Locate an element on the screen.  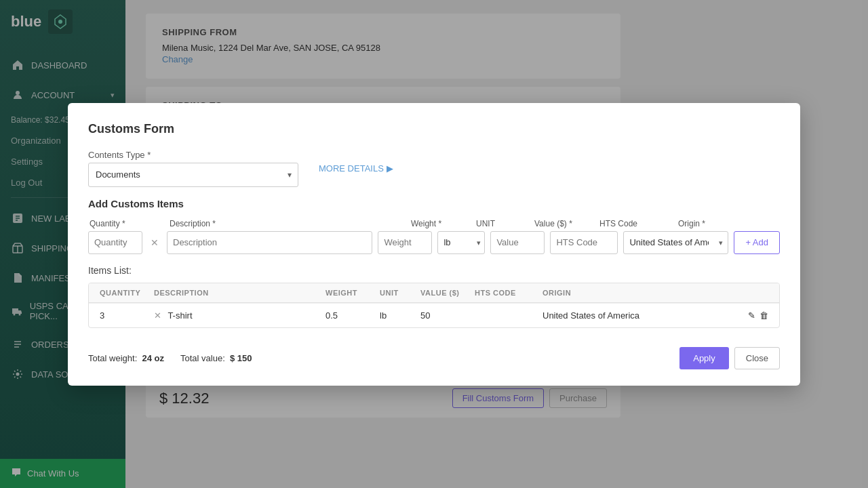
qty-col-header: QUANTITY is located at coordinates (127, 293).